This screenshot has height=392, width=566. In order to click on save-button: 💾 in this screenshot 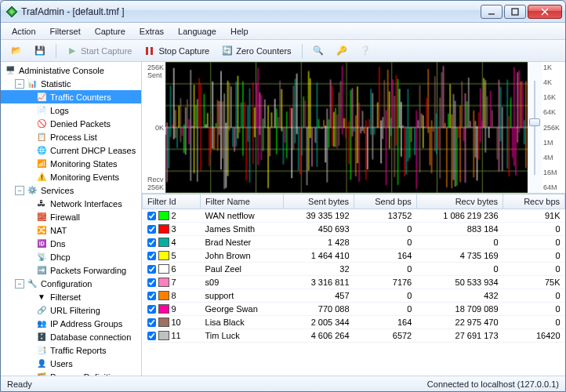, I will do `click(40, 51)`.